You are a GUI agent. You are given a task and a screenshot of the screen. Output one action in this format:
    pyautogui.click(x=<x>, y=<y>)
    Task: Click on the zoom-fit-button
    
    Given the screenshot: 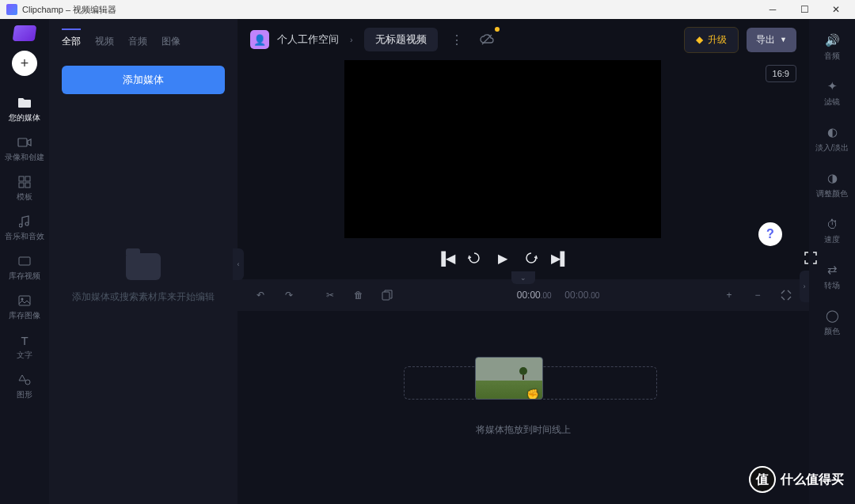 What is the action you would take?
    pyautogui.click(x=786, y=295)
    